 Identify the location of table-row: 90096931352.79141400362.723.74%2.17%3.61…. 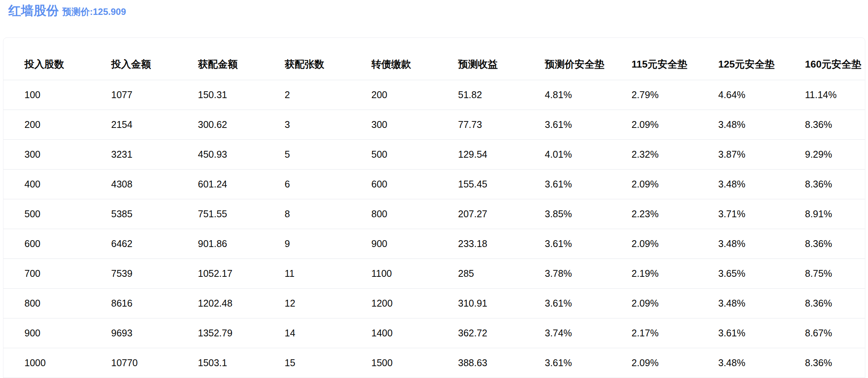
(434, 333).